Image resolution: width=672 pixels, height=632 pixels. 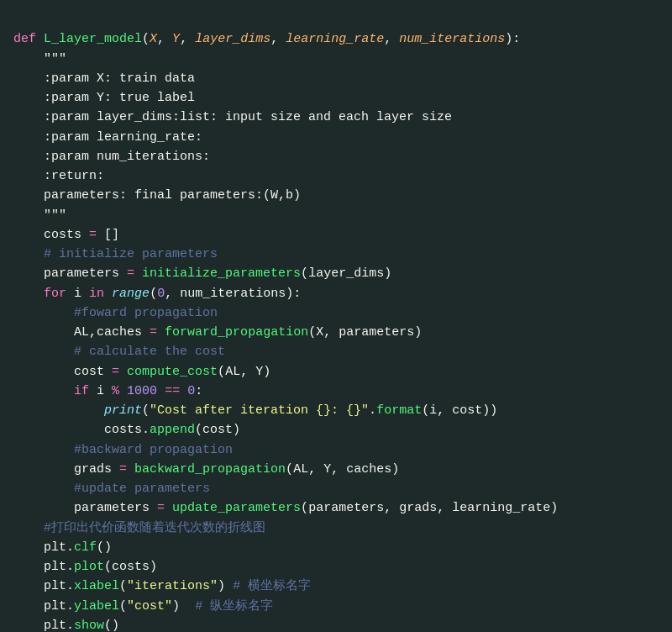 I want to click on line-4: :param Y: true label, so click(x=104, y=97).